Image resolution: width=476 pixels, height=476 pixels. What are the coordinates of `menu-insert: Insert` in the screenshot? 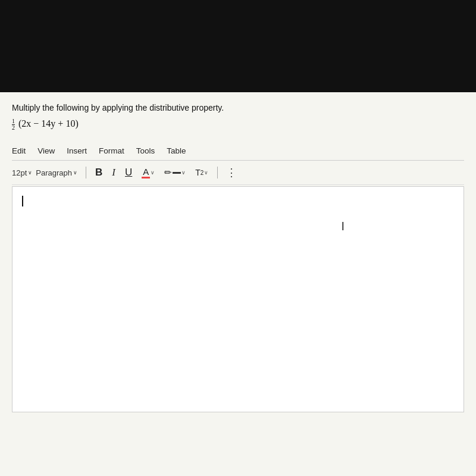 It's located at (77, 151).